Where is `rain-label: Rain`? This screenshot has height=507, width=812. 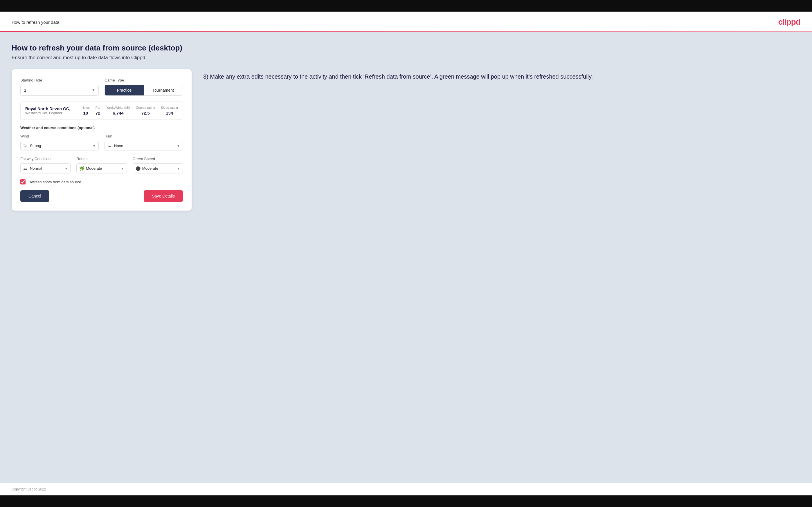
rain-label: Rain is located at coordinates (144, 136).